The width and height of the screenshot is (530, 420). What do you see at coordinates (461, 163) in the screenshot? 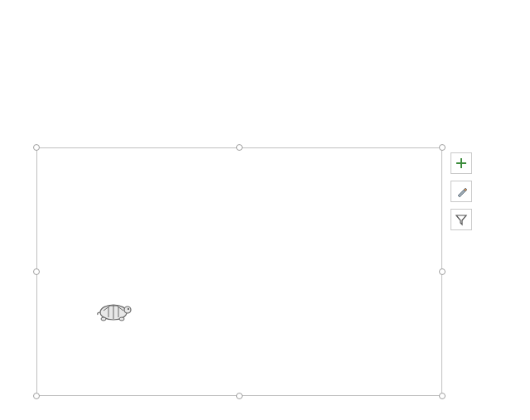
I see `chart-elements-button` at bounding box center [461, 163].